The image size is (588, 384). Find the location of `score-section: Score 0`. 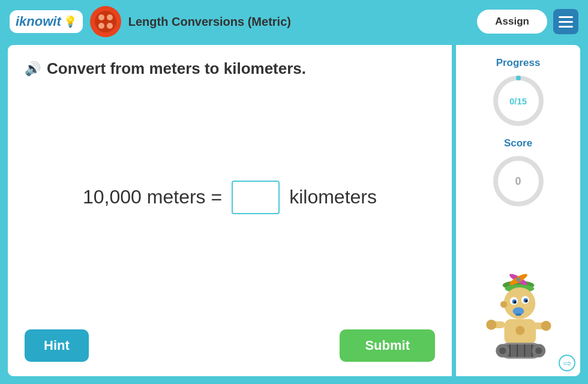

score-section: Score 0 is located at coordinates (518, 173).